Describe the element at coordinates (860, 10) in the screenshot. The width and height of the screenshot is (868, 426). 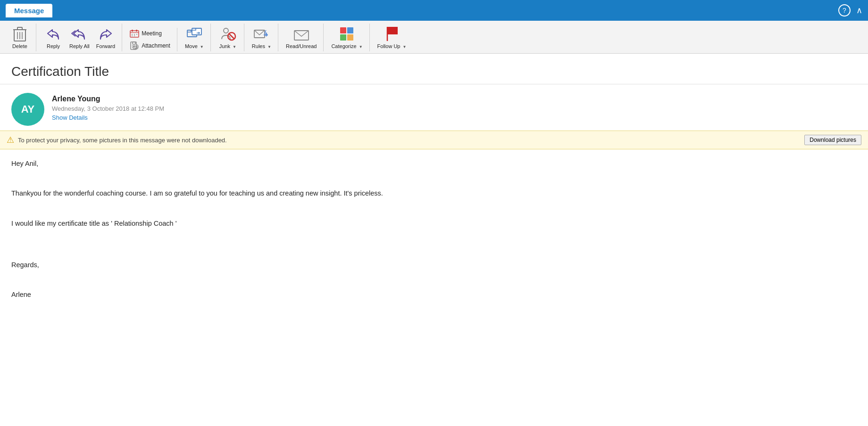
I see `collapse-button: ∧` at that location.